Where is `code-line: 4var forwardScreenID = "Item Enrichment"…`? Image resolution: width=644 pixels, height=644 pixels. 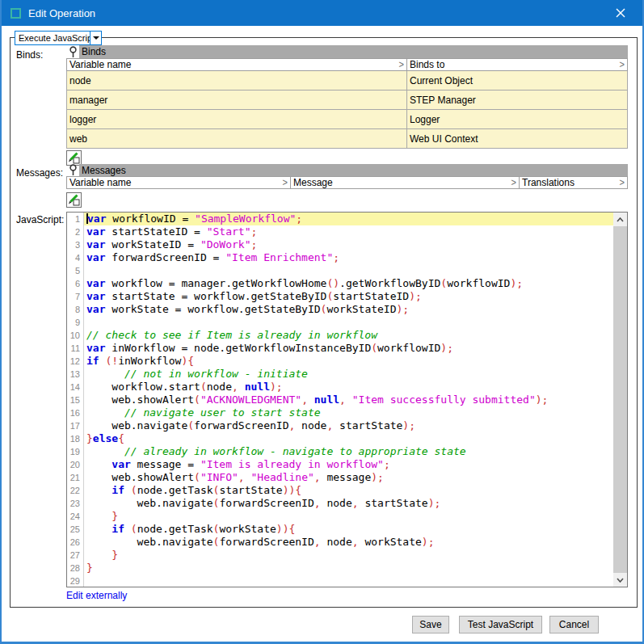 code-line: 4var forwardScreenID = "Item Enrichment"… is located at coordinates (340, 258).